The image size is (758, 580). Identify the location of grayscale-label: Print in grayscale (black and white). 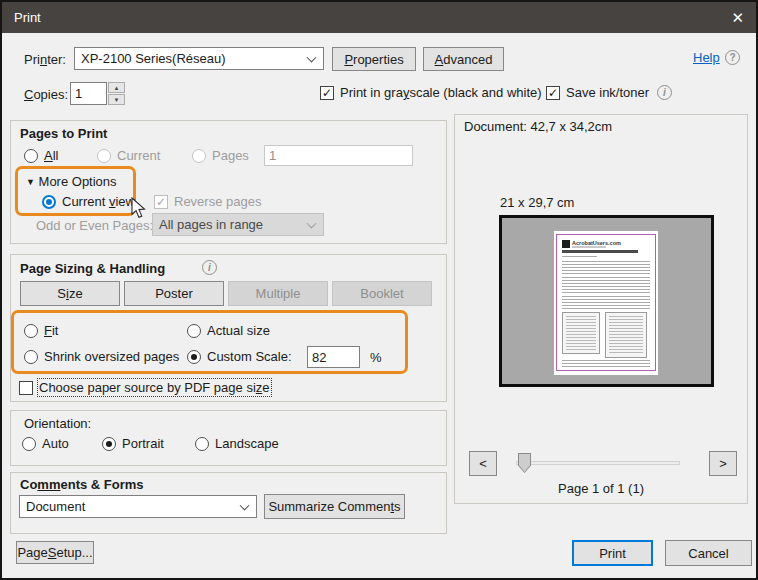
(441, 92).